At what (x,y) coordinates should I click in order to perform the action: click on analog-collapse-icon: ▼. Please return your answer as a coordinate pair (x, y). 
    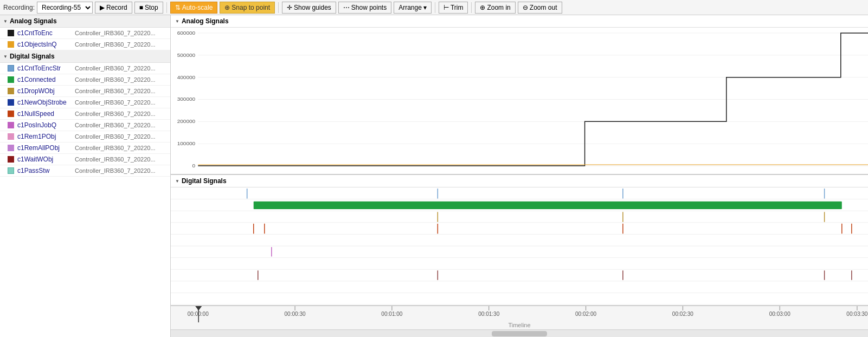
    Looking at the image, I should click on (5, 22).